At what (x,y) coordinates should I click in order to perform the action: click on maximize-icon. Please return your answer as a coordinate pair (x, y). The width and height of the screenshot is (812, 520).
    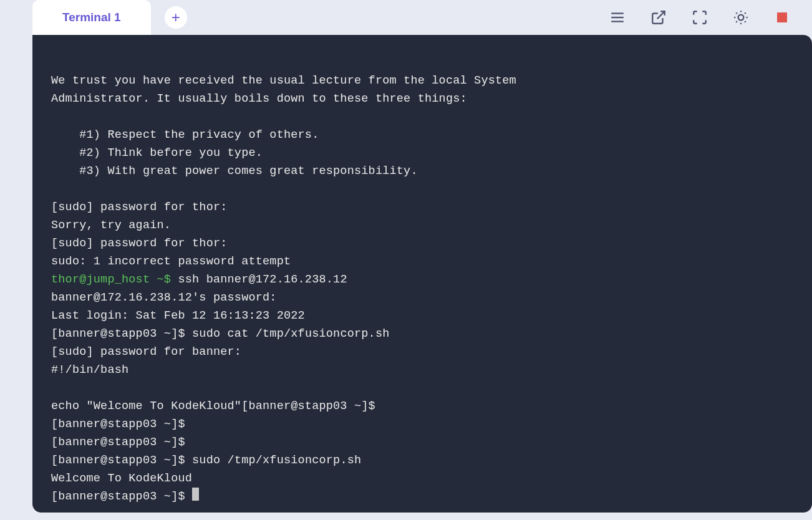
    Looking at the image, I should click on (700, 17).